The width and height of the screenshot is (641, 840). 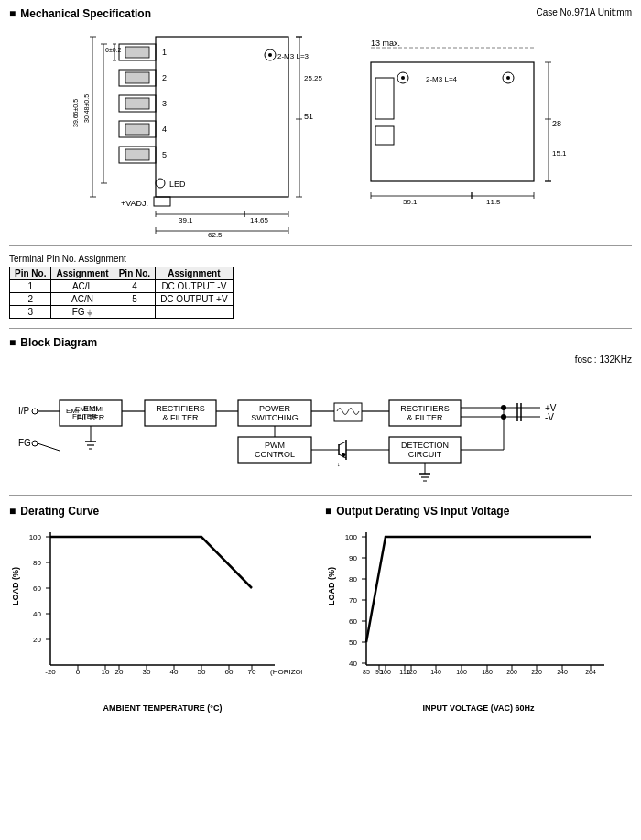 I want to click on output-derating-chart-area: 100 90 80 70 60 50 40 85 95, so click(x=478, y=617).